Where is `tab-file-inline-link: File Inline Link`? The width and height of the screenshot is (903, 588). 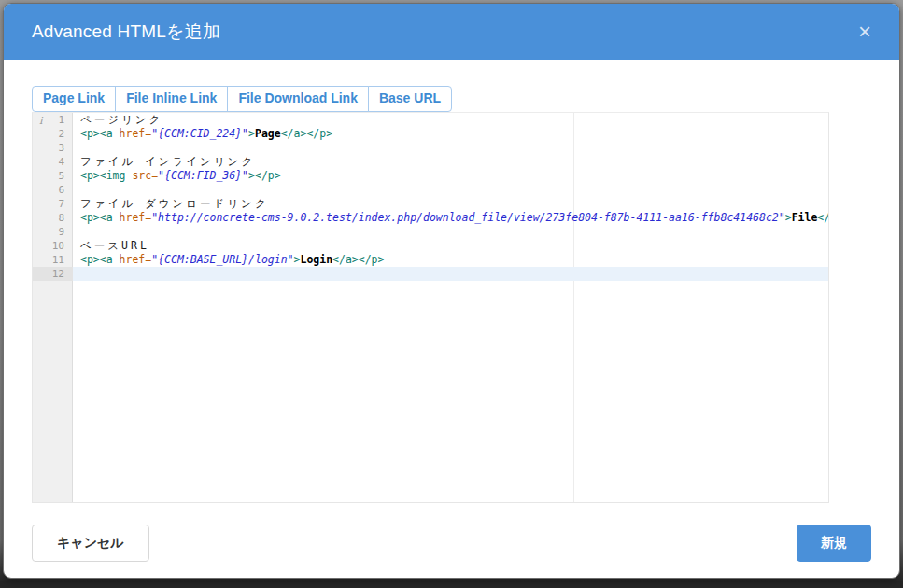
tab-file-inline-link: File Inline Link is located at coordinates (172, 99).